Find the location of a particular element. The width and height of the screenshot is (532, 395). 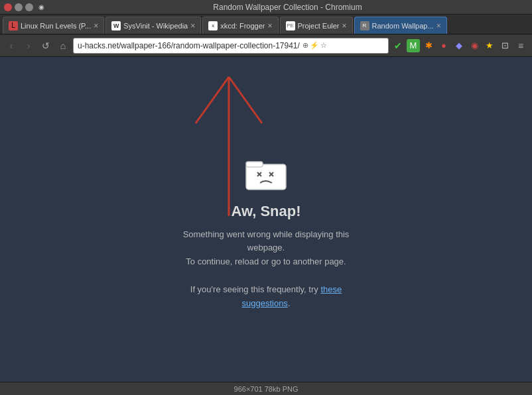

tab-xkcd: x xkcd: Frogger × is located at coordinates (240, 25).